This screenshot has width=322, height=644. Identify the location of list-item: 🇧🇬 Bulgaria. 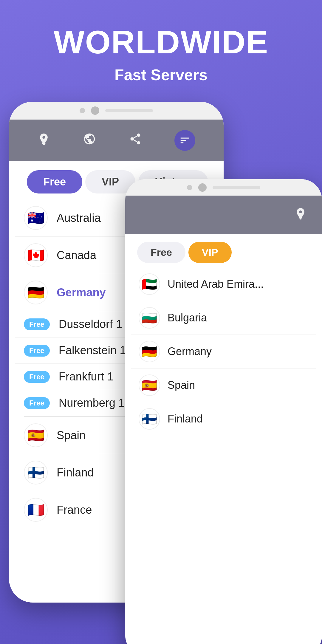
(224, 318).